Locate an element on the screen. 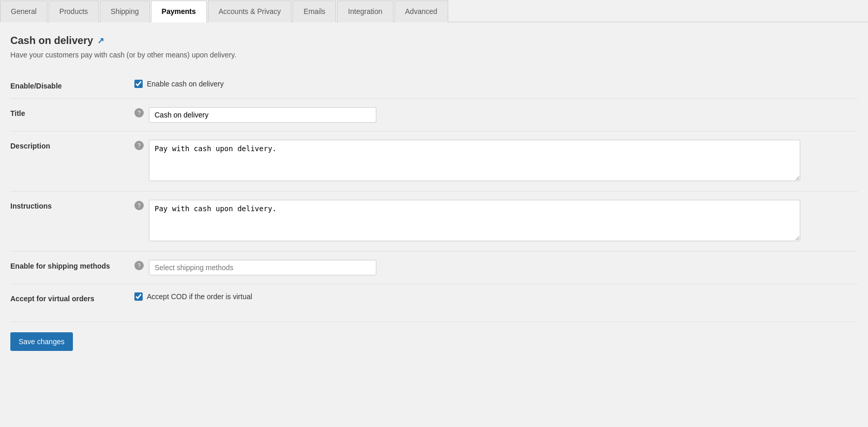 The height and width of the screenshot is (427, 868). save-section: Save changes is located at coordinates (434, 336).